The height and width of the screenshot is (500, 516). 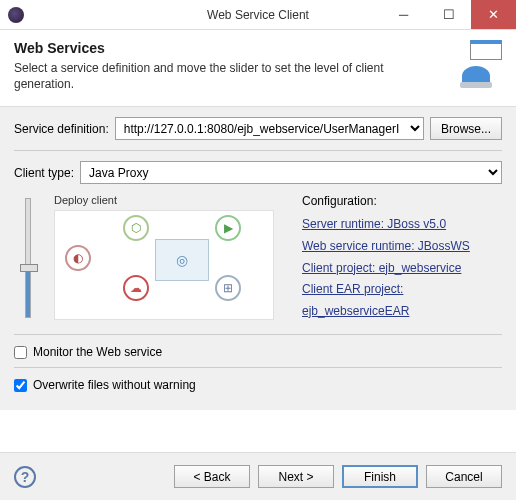 What do you see at coordinates (448, 14) in the screenshot?
I see `maximize-button: ☐` at bounding box center [448, 14].